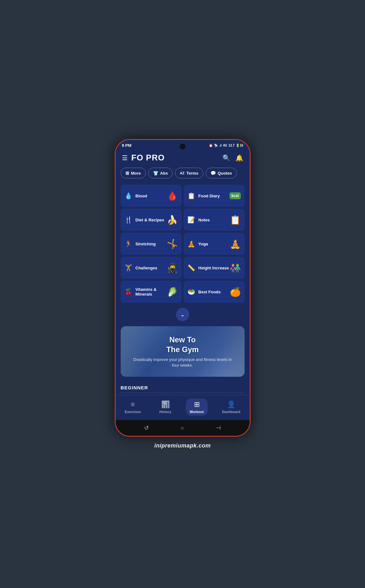 The image size is (365, 588). I want to click on grid-item-blood: 💧 Blood 🩸, so click(151, 196).